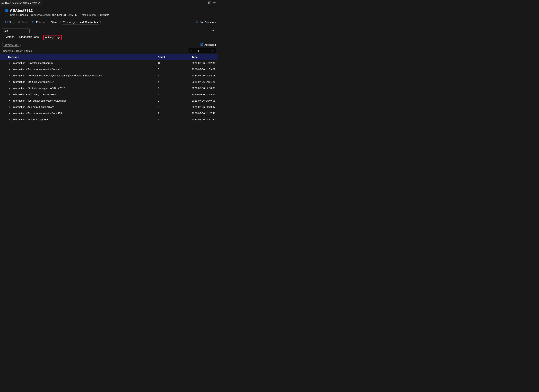 The width and height of the screenshot is (539, 392). What do you see at coordinates (19, 22) in the screenshot?
I see `trash-icon` at bounding box center [19, 22].